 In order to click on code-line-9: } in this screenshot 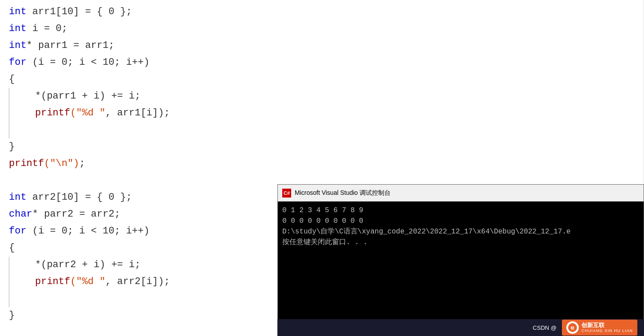, I will do `click(326, 147)`.